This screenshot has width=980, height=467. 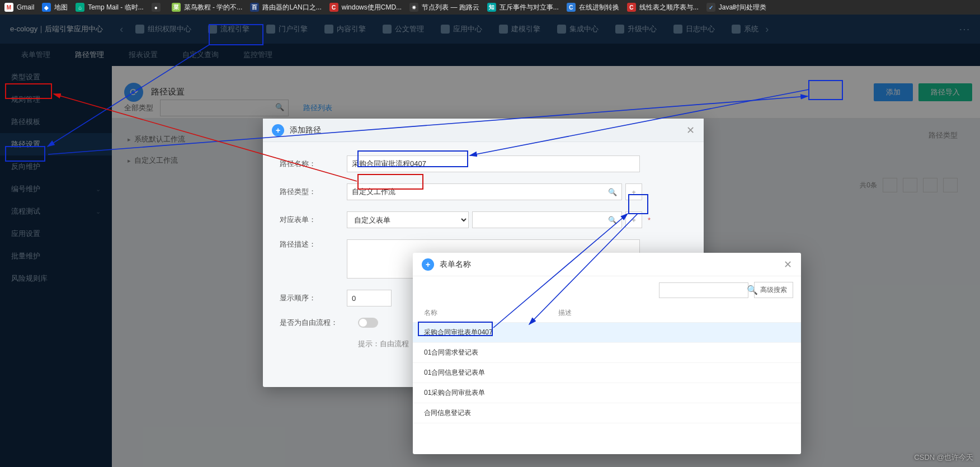 I want to click on order-label: 显示顺序：, so click(x=313, y=298).